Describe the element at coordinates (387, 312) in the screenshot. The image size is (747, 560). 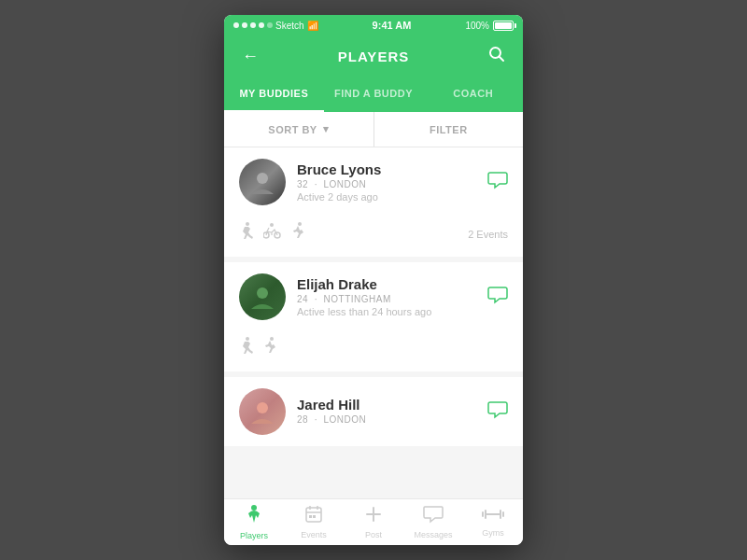
I see `player-active-elijah: Active less than 24 hours ago` at that location.